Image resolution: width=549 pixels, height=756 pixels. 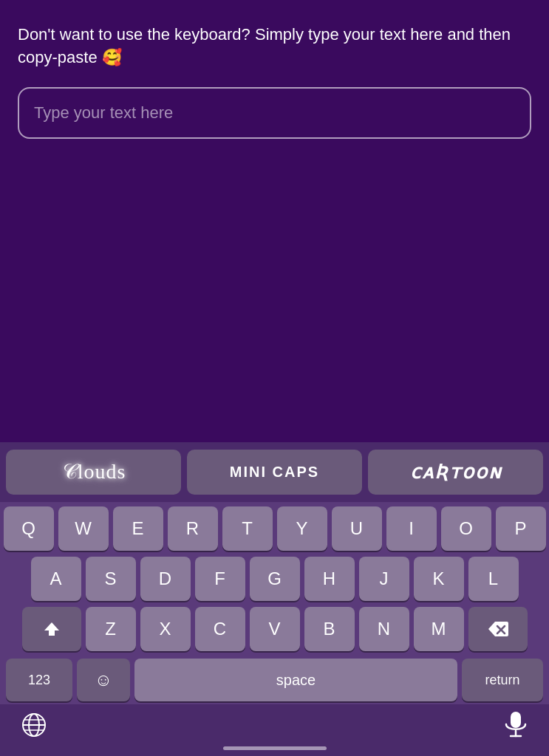 I want to click on key-w: W, so click(x=83, y=529).